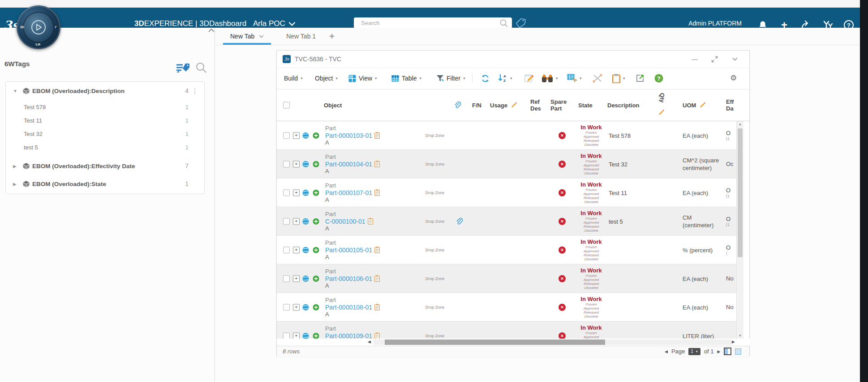 This screenshot has height=382, width=868. I want to click on tag-group-row: ▶ EBOM (Overloaded):State 1, so click(105, 184).